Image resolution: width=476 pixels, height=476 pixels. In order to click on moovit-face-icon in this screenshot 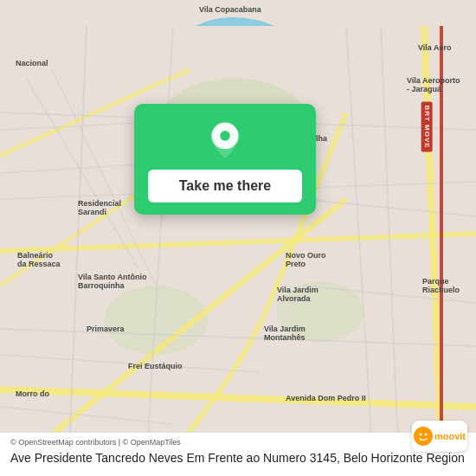, I will do `click(423, 436)`.